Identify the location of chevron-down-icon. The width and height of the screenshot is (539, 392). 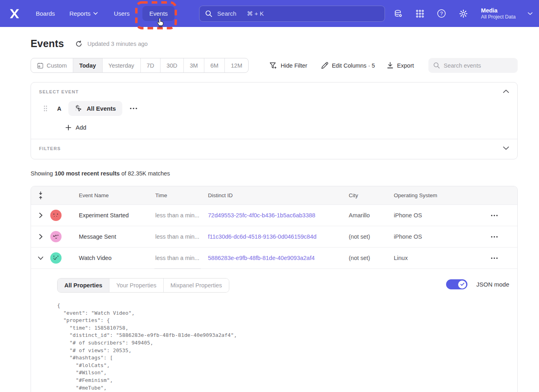
(96, 14).